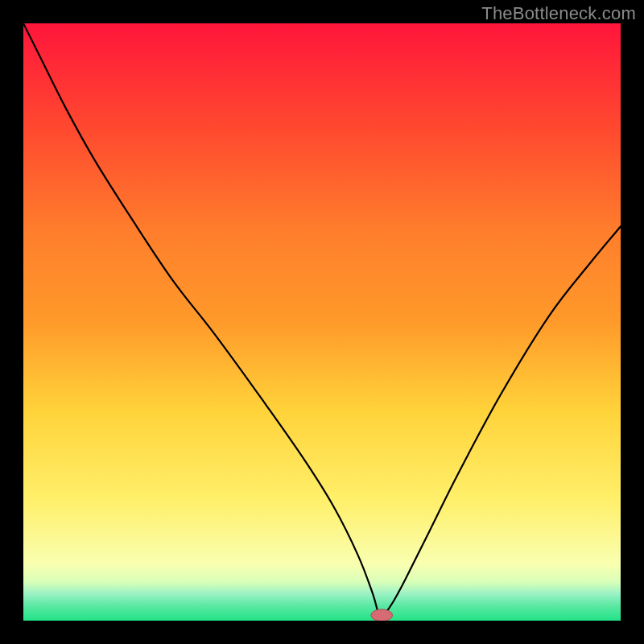  I want to click on watermark-text: TheBottleneck.com, so click(559, 14).